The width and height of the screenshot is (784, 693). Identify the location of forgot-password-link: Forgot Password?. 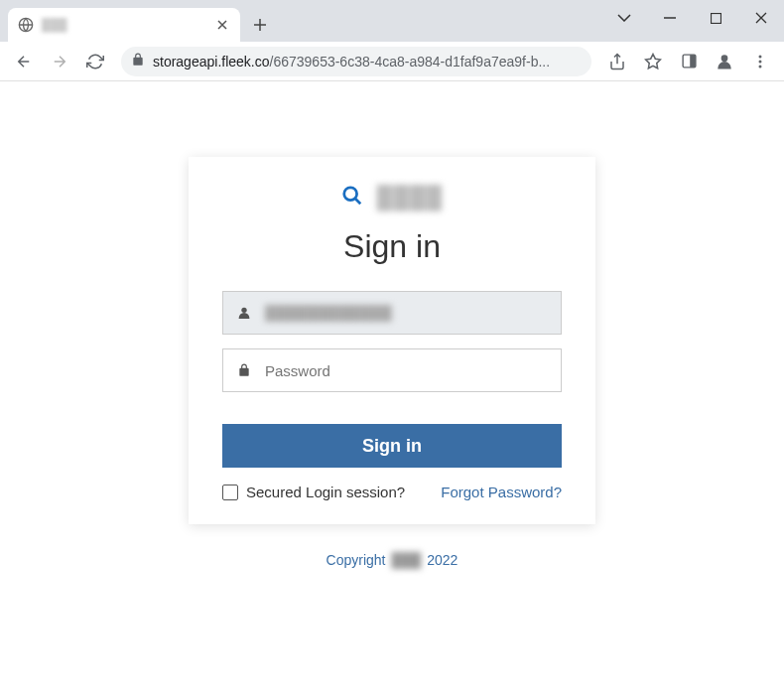
(501, 492).